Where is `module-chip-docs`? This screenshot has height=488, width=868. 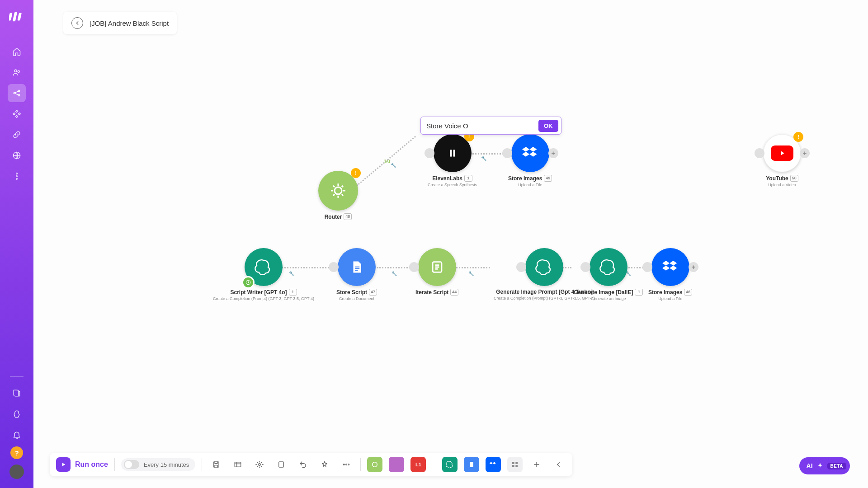 module-chip-docs is located at coordinates (472, 465).